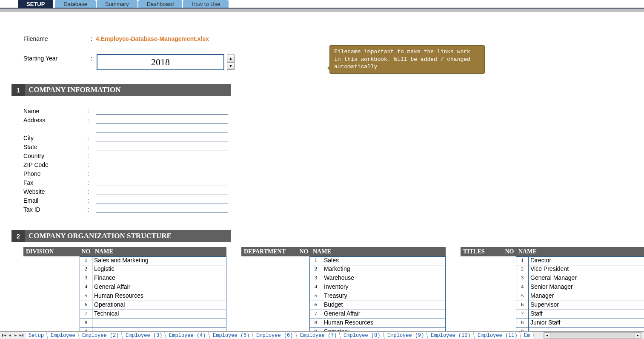 Image resolution: width=644 pixels, height=339 pixels. I want to click on sheet-tab: Employee (11), so click(497, 336).